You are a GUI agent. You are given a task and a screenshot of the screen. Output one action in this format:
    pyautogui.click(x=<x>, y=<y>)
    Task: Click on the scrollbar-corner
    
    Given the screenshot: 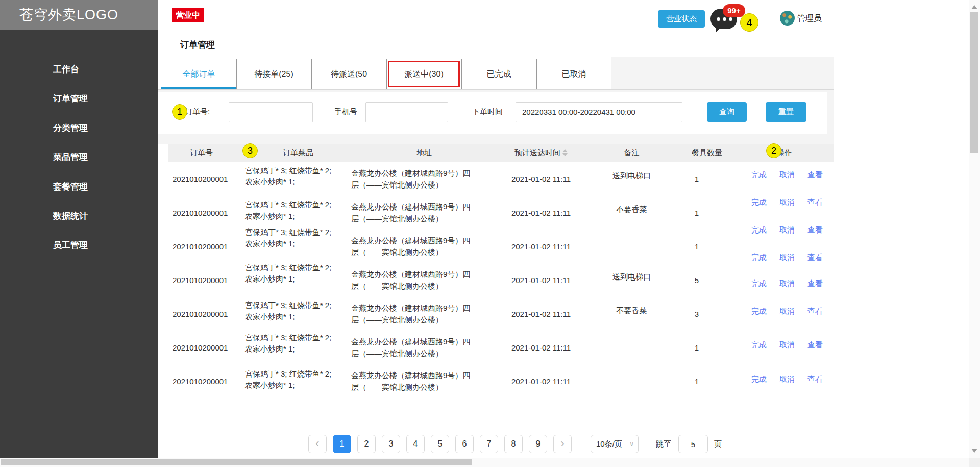 What is the action you would take?
    pyautogui.click(x=974, y=462)
    